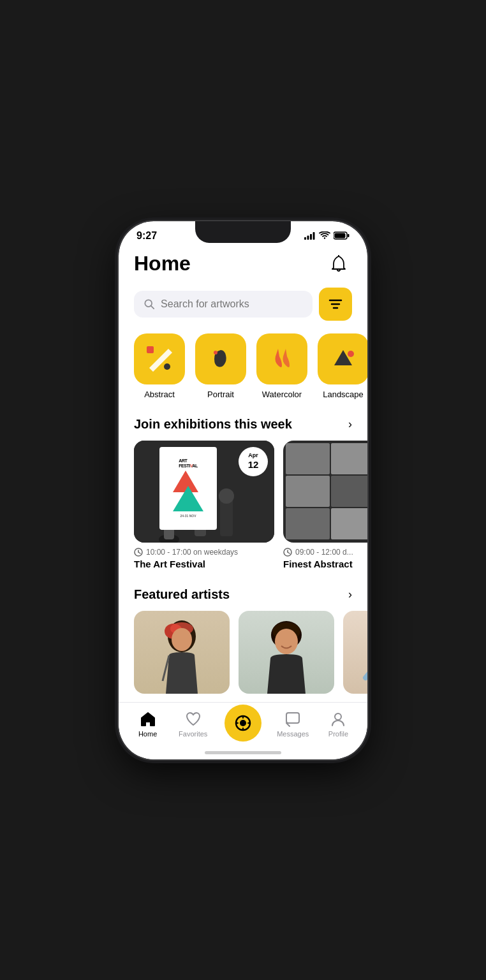 The height and width of the screenshot is (980, 486). What do you see at coordinates (204, 505) in the screenshot?
I see `exhibition-art-festival: ARTFESTIVAL 24-31 NOV Apr 12` at bounding box center [204, 505].